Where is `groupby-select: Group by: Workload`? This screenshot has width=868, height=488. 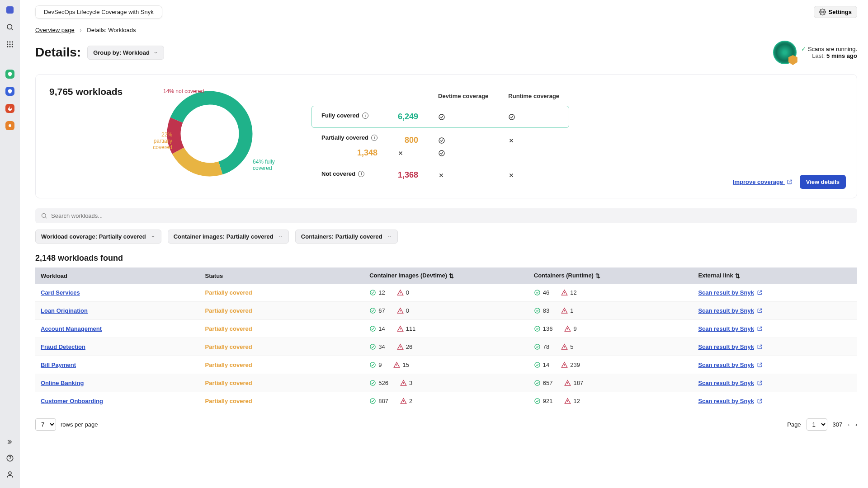
groupby-select: Group by: Workload is located at coordinates (126, 52).